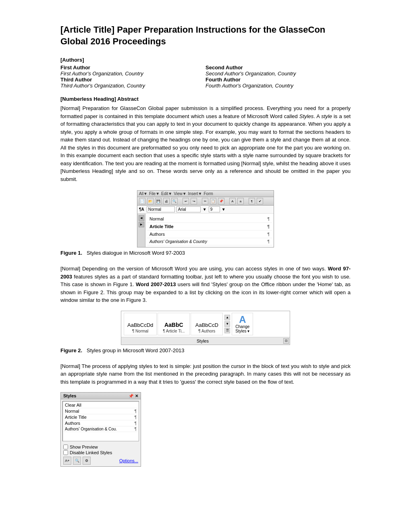  What do you see at coordinates (140, 324) in the screenshot?
I see `word2007-normal-sample: AaBbCcDd ¶ Normal` at bounding box center [140, 324].